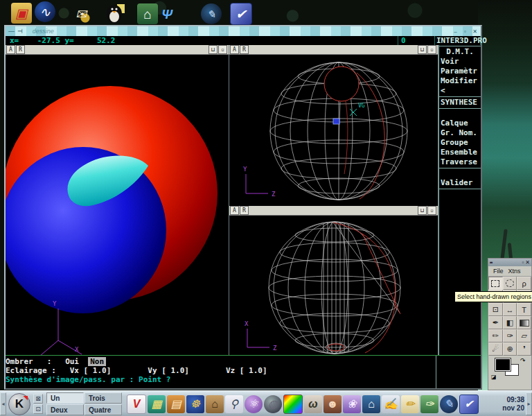 The height and width of the screenshot is (416, 532). What do you see at coordinates (91, 370) in the screenshot?
I see `vx-value: Vx [ 1.0]` at bounding box center [91, 370].